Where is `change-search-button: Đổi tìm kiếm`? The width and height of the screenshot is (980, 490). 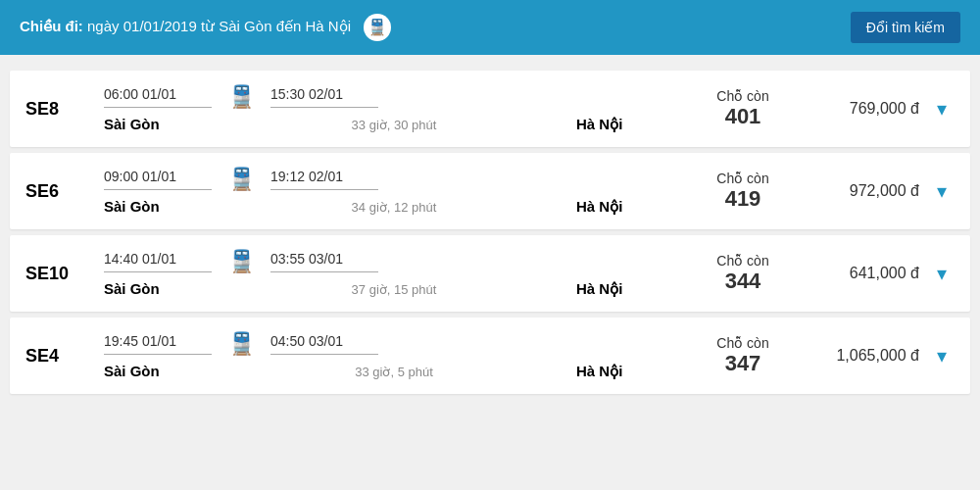 change-search-button: Đổi tìm kiếm is located at coordinates (906, 27).